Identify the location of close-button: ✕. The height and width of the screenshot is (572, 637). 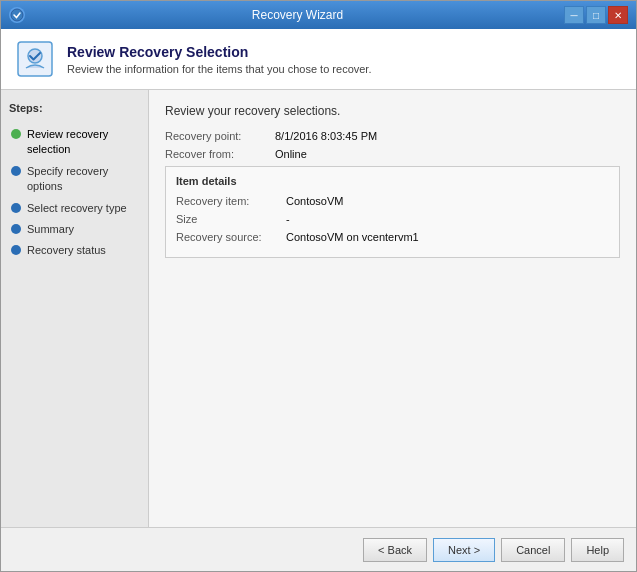
(618, 15).